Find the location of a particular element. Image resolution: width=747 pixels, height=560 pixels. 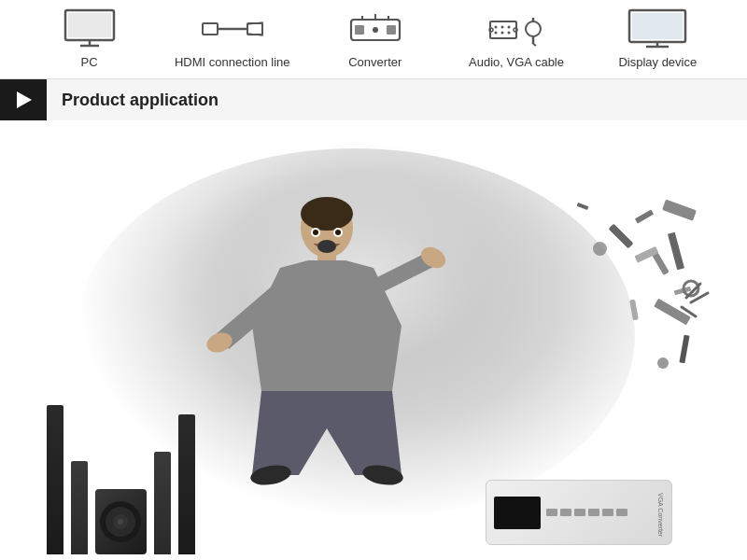

section-title: Product application is located at coordinates (397, 100).